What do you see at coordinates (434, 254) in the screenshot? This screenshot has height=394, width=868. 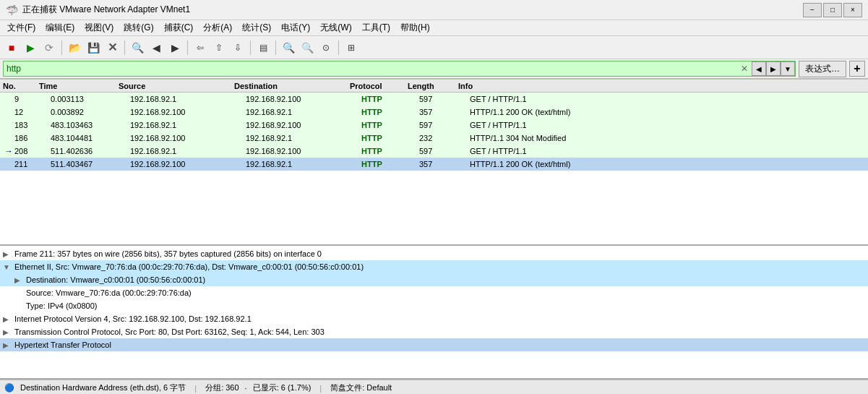 I see `detail-row: ▶Frame 211: 357 bytes on wire (2856 bits…` at bounding box center [434, 254].